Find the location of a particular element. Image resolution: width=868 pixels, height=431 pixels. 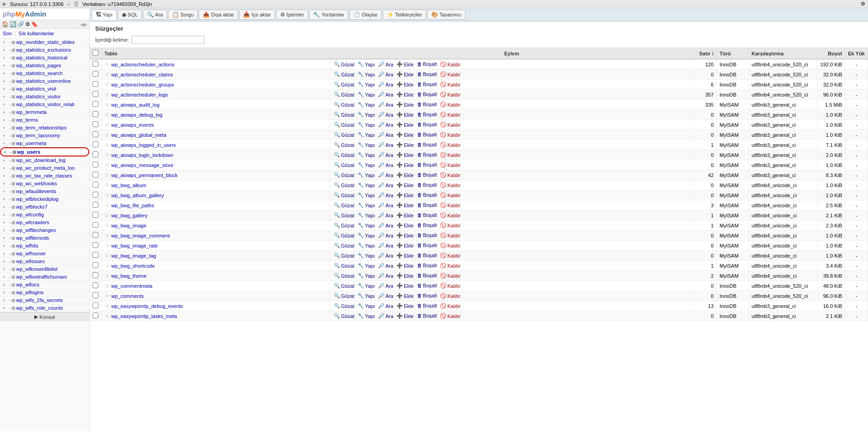

kaldir-btn-18: 🚫 Kaldır is located at coordinates (450, 245).